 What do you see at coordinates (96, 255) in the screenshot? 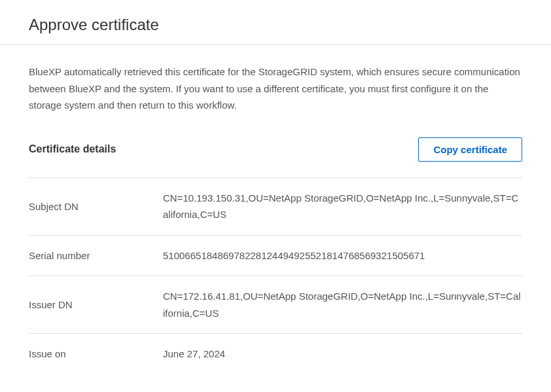
I see `detail-label-serial-number: Serial number` at bounding box center [96, 255].